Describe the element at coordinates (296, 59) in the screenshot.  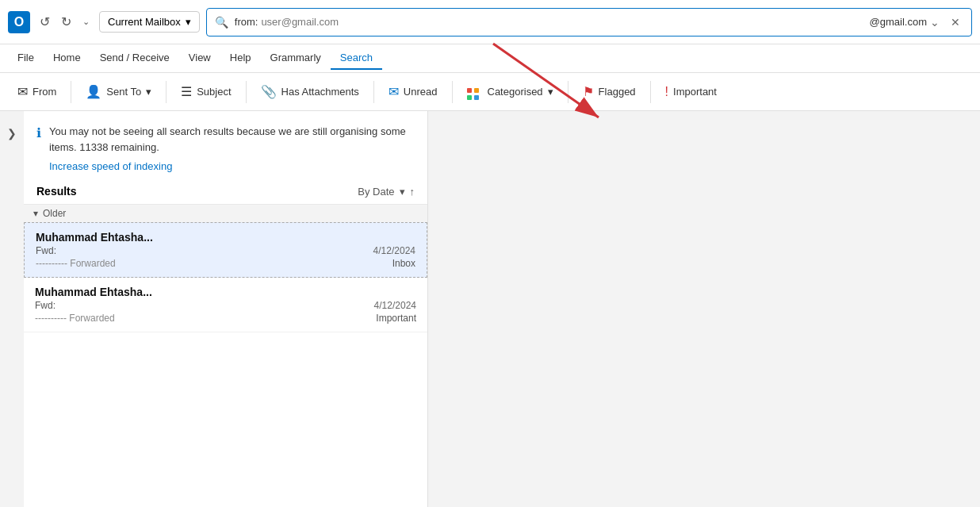
I see `menu-item-grammarly: Grammarly` at that location.